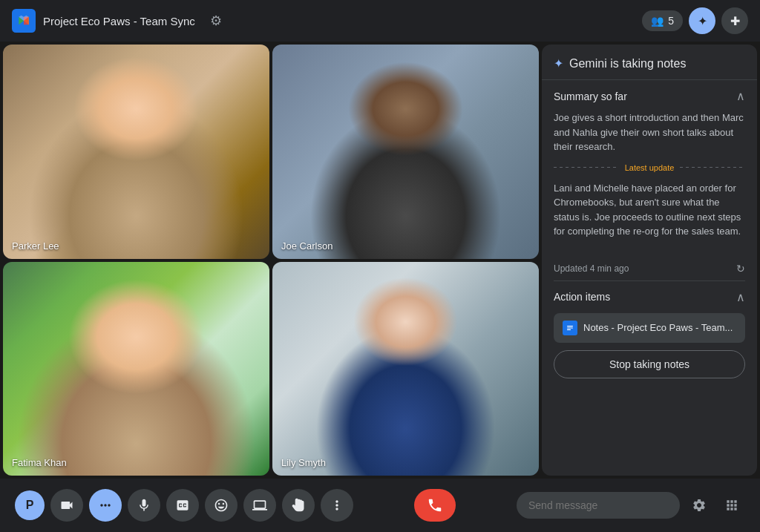 Image resolution: width=760 pixels, height=532 pixels. What do you see at coordinates (144, 505) in the screenshot?
I see `microphone-button` at bounding box center [144, 505].